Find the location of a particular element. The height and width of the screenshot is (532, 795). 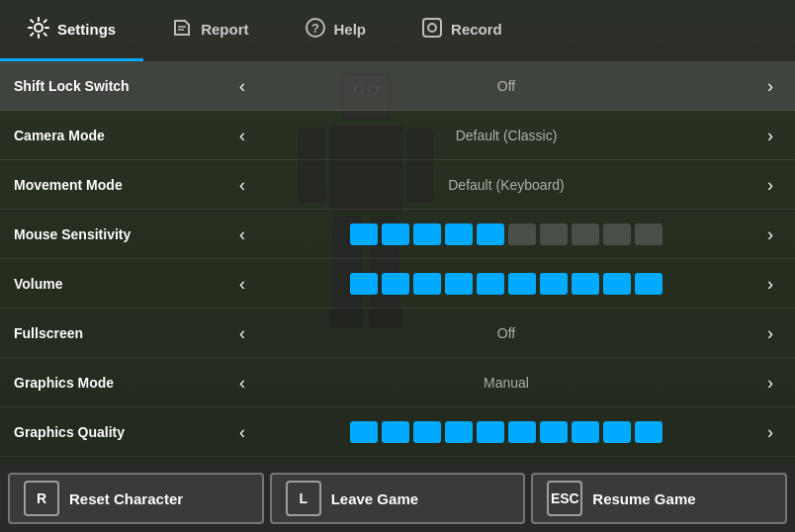

key-badge-resume: ESC is located at coordinates (565, 498).